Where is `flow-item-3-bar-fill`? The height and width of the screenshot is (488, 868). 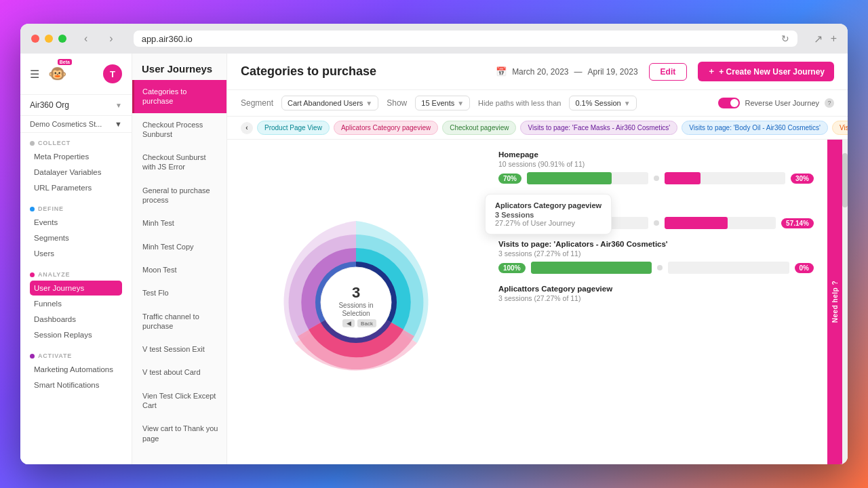 flow-item-3-bar-fill is located at coordinates (591, 268).